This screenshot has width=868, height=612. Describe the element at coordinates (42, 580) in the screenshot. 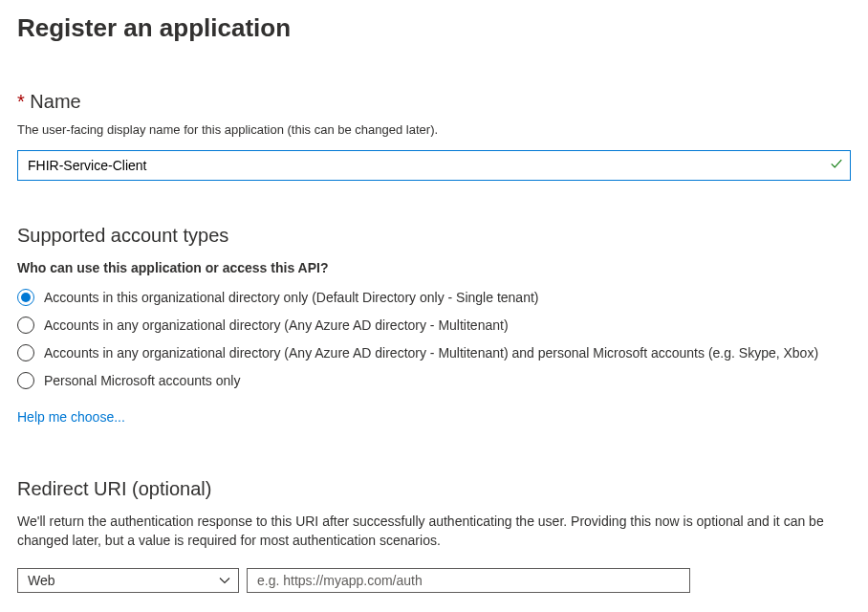

I see `redirect-type-value: Web` at that location.